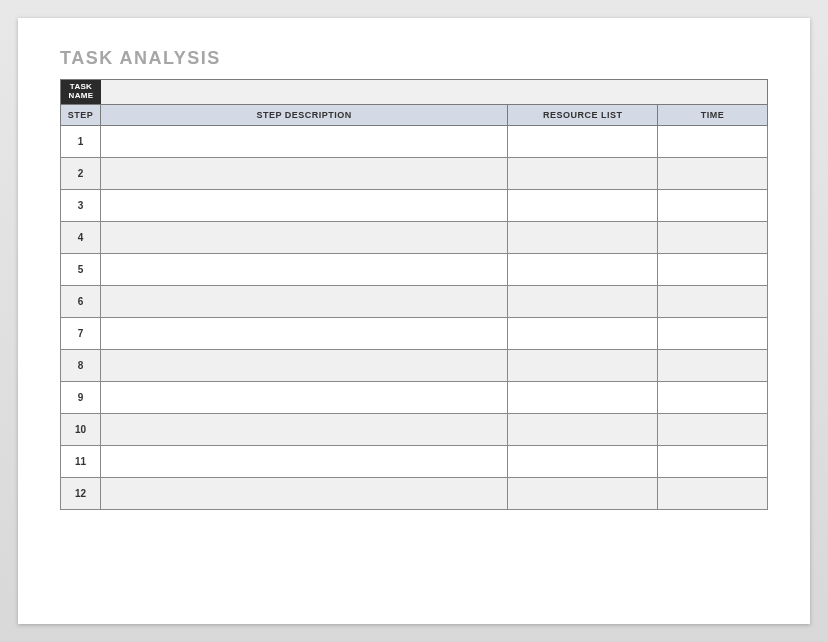  Describe the element at coordinates (81, 461) in the screenshot. I see `step-number: 11` at that location.